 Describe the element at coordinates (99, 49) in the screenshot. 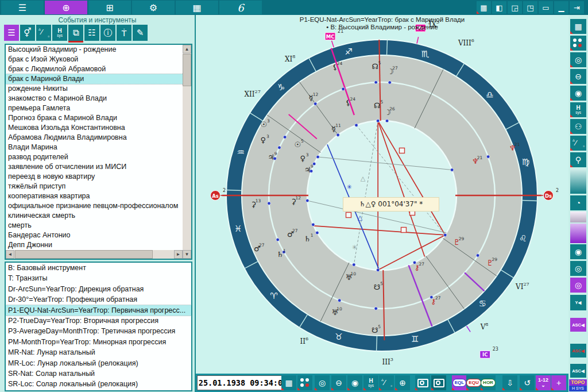

I see `event-item: Высоцкий Владимир - рождение` at that location.